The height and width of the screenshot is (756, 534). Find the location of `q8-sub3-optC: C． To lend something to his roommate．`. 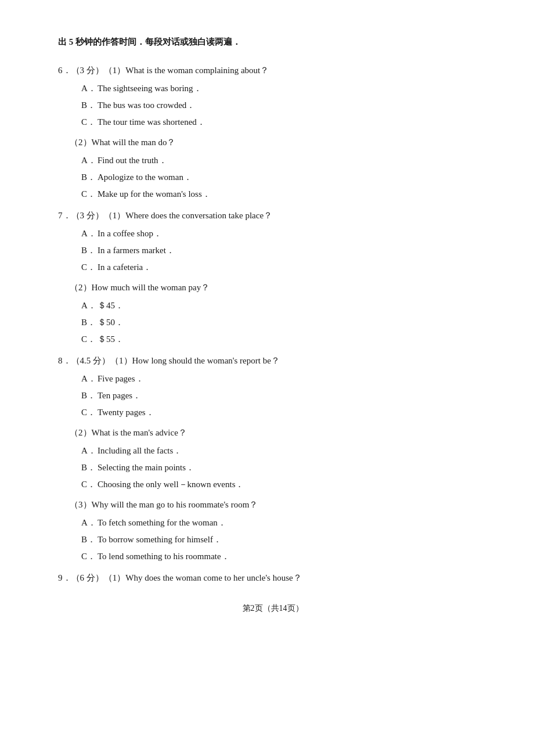

q8-sub3-optC: C． To lend something to his roommate． is located at coordinates (284, 556).